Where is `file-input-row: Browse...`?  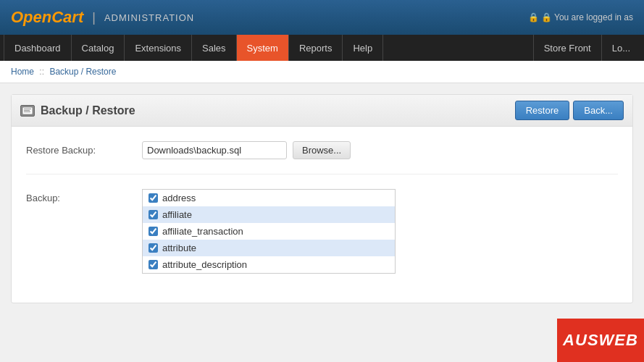 file-input-row: Browse... is located at coordinates (380, 151).